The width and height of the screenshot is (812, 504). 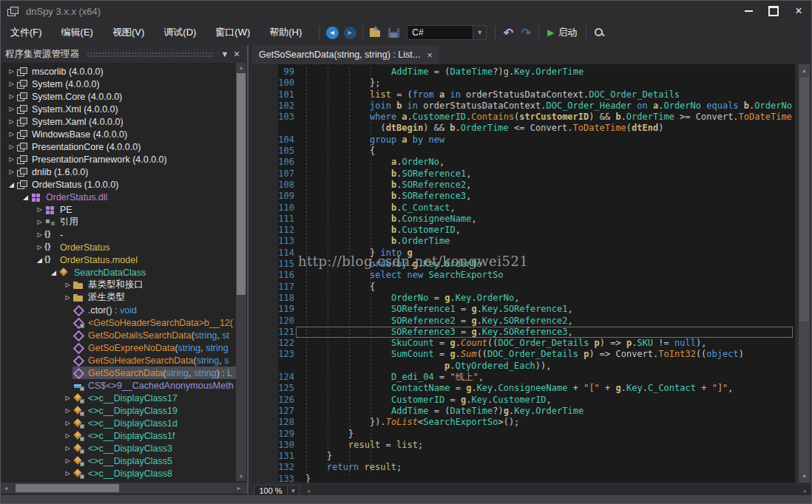 What do you see at coordinates (447, 33) in the screenshot?
I see `language-select: C# ▼` at bounding box center [447, 33].